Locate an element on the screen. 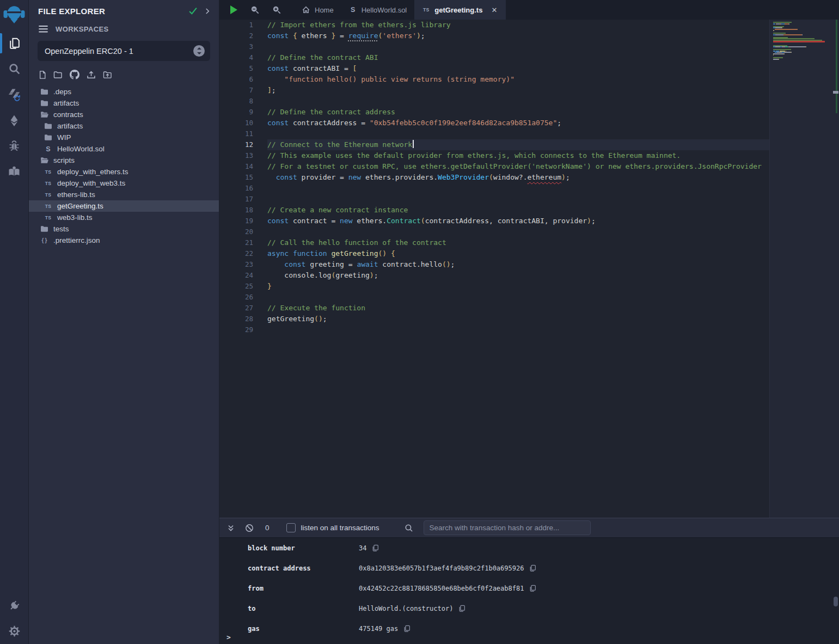 This screenshot has width=839, height=644. code-line-5: 5const contractABI = [ is located at coordinates (494, 69).